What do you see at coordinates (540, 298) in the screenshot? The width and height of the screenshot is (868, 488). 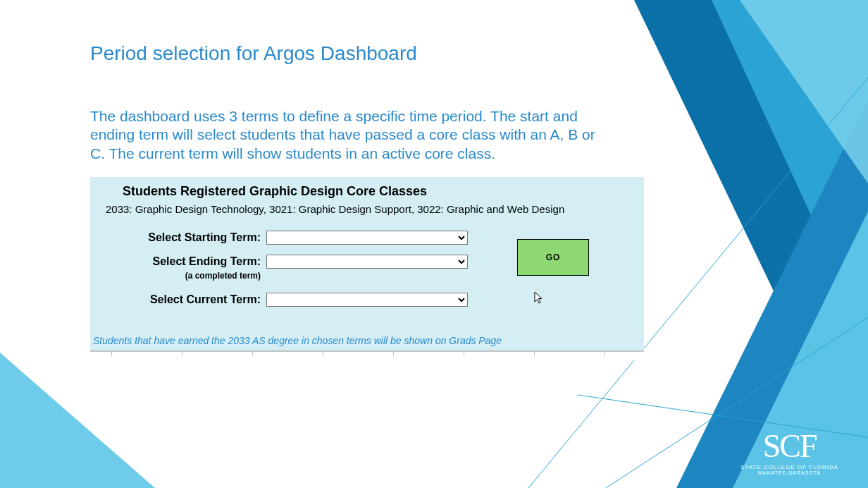 I see `cursor-icon` at bounding box center [540, 298].